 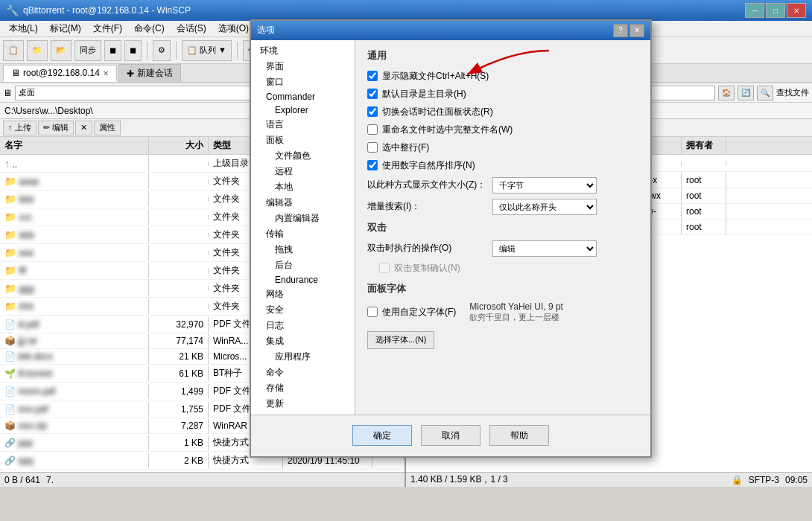 I want to click on tree-item-local: 本地, so click(x=302, y=188).